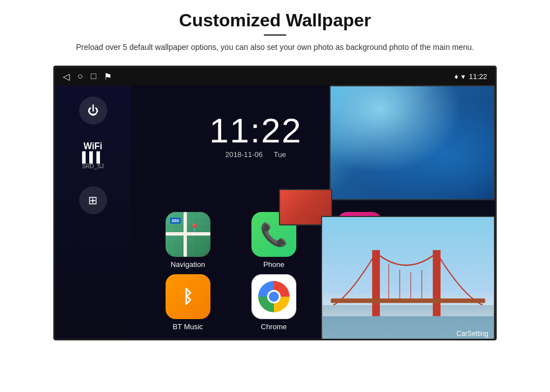 This screenshot has width=550, height=392. What do you see at coordinates (275, 76) in the screenshot?
I see `status-bar: ◁ ○ □ ⚑ ♦ ▾ 11:22` at bounding box center [275, 76].